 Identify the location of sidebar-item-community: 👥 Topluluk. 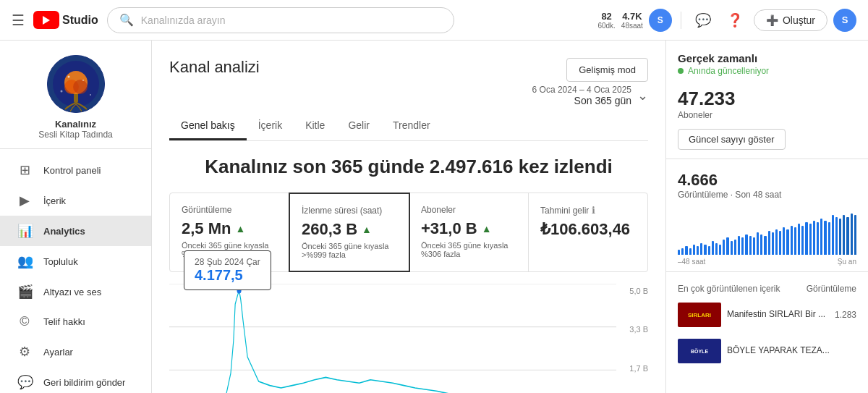
(75, 261).